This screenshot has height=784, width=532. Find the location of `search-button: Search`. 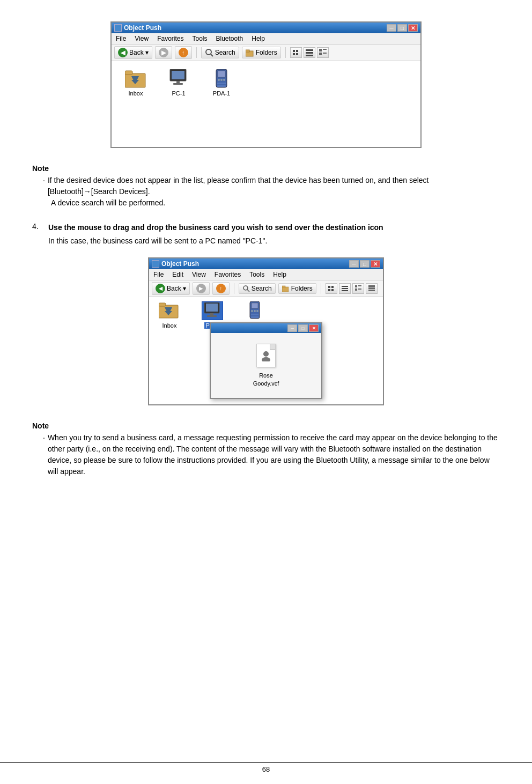

search-button: Search is located at coordinates (220, 53).